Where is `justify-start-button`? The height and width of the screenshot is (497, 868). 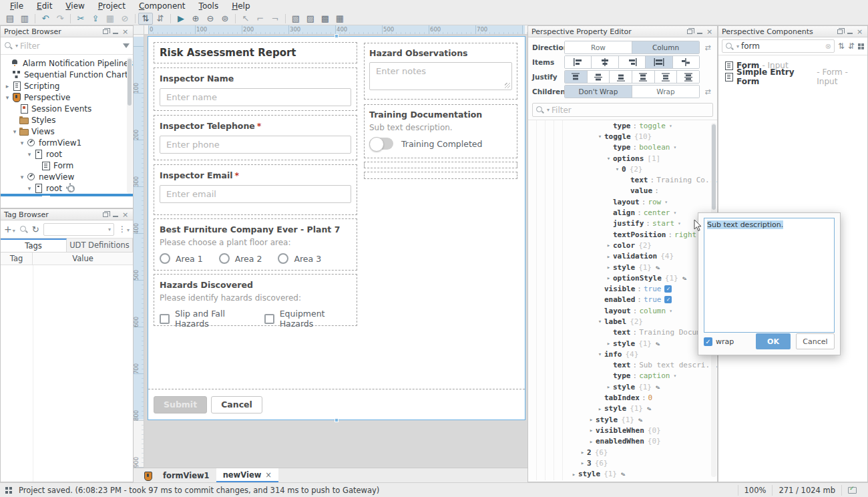 justify-start-button is located at coordinates (576, 77).